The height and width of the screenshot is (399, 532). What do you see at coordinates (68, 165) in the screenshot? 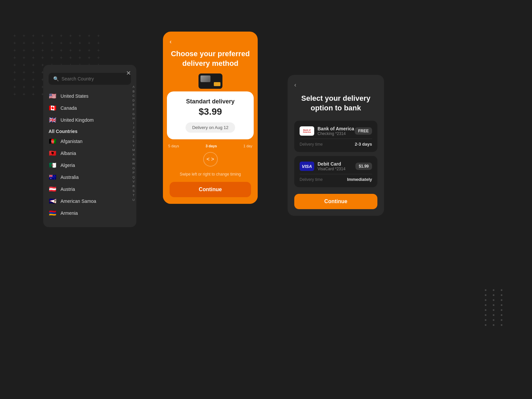
I see `country-name-dz: Algeria` at bounding box center [68, 165].